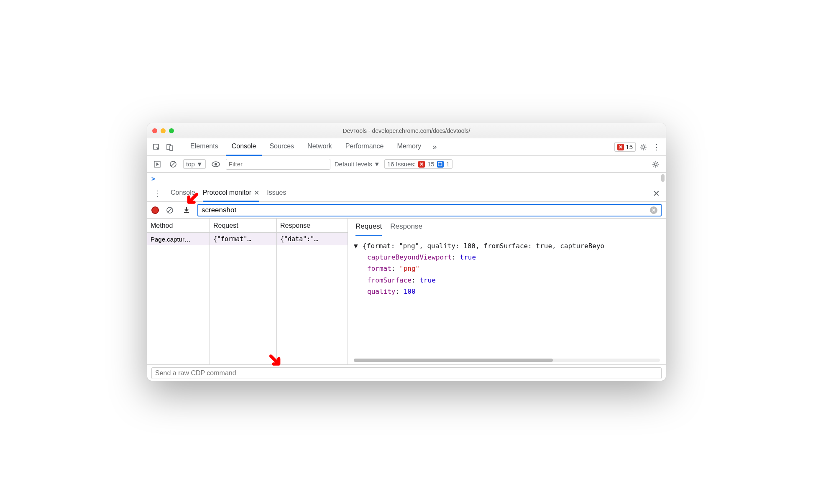 The height and width of the screenshot is (504, 813). What do you see at coordinates (244, 147) in the screenshot?
I see `tab-console: Console` at bounding box center [244, 147].